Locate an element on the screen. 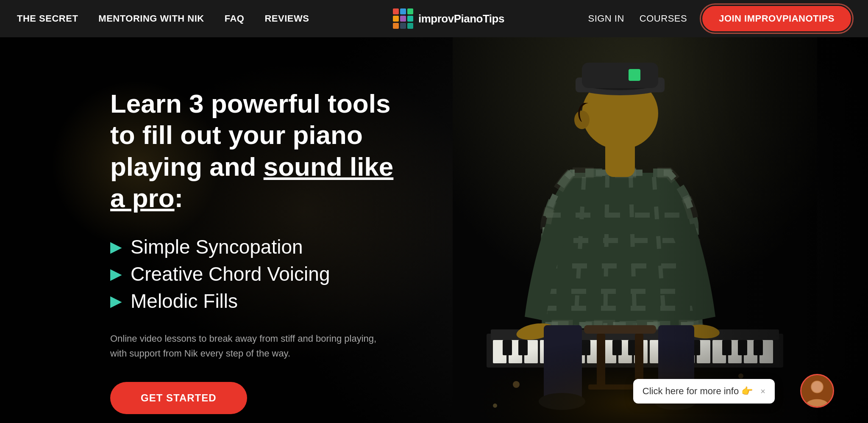  avatar-image is located at coordinates (817, 391).